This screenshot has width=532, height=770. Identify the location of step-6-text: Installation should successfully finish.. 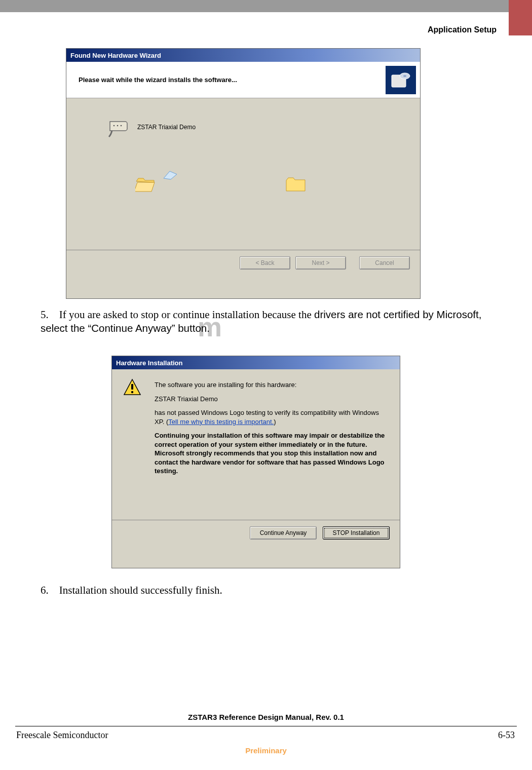
(141, 590).